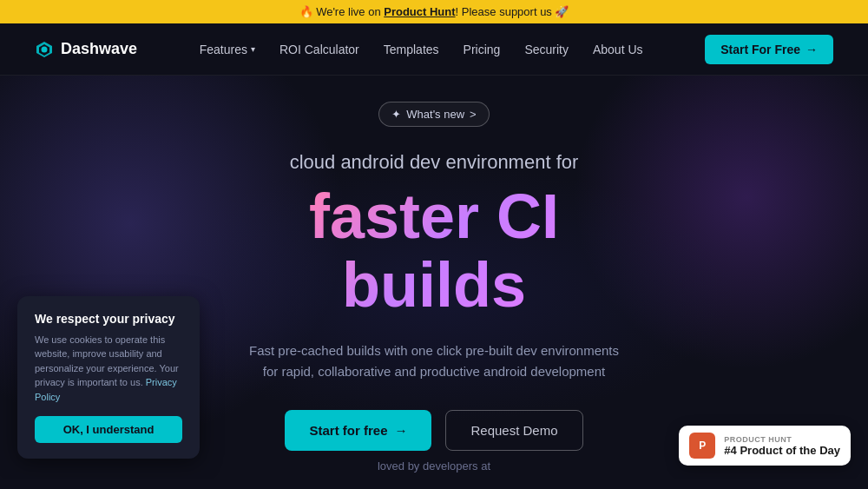  What do you see at coordinates (422, 50) in the screenshot?
I see `nav-links: Features ▾ ROI Calculator Templates Pric…` at bounding box center [422, 50].